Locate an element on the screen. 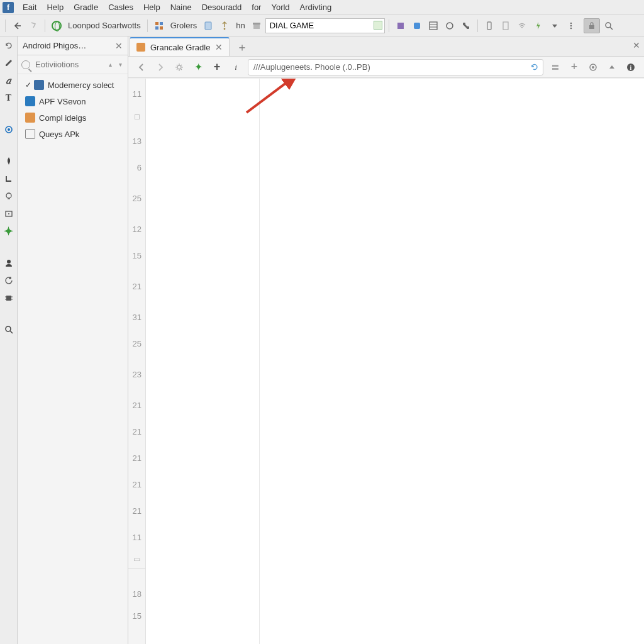  refresh-icon is located at coordinates (535, 67).